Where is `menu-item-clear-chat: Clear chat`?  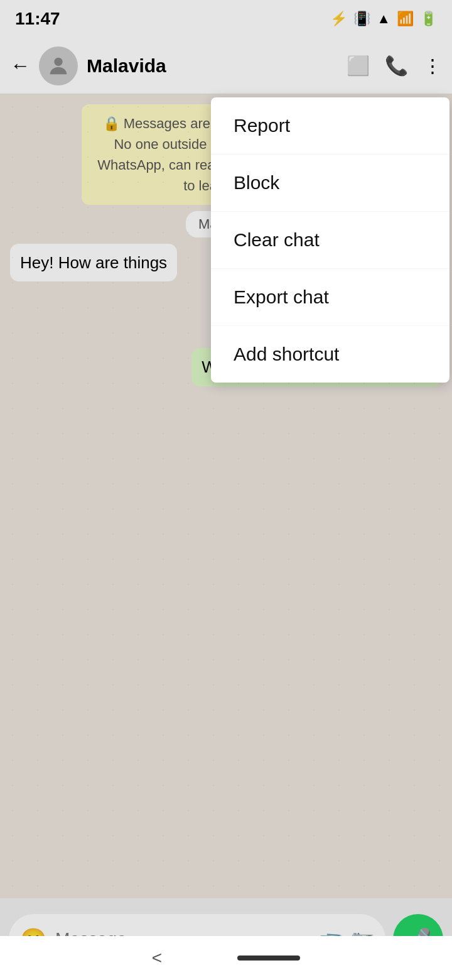 menu-item-clear-chat: Clear chat is located at coordinates (330, 240).